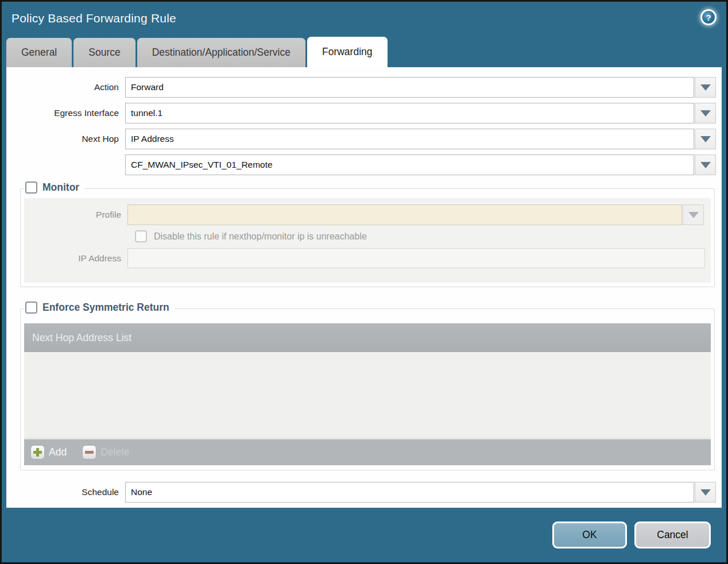 This screenshot has width=728, height=564. I want to click on disable-rule-row: Disable this rule if nexthop/monitor ip …, so click(423, 237).